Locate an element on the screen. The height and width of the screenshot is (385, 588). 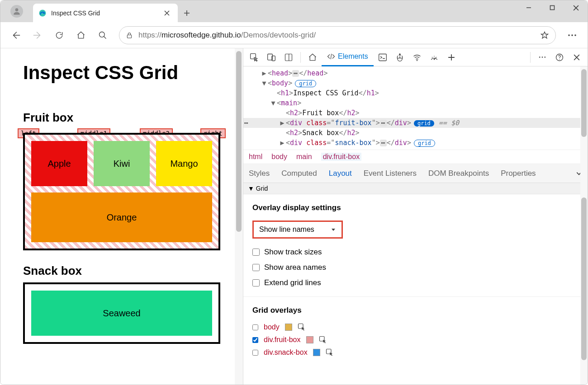
overlay-settings-heading: Overlay display settings is located at coordinates (415, 208).